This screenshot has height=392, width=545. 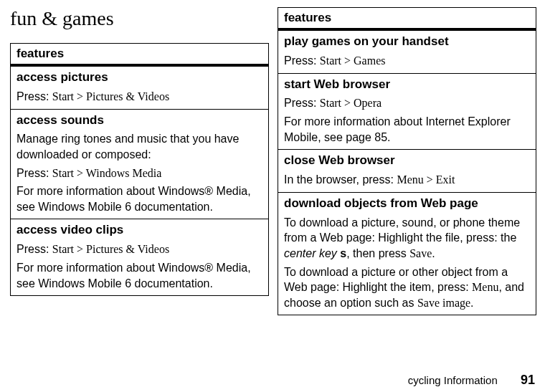 I want to click on key-name: center key, so click(x=311, y=254).